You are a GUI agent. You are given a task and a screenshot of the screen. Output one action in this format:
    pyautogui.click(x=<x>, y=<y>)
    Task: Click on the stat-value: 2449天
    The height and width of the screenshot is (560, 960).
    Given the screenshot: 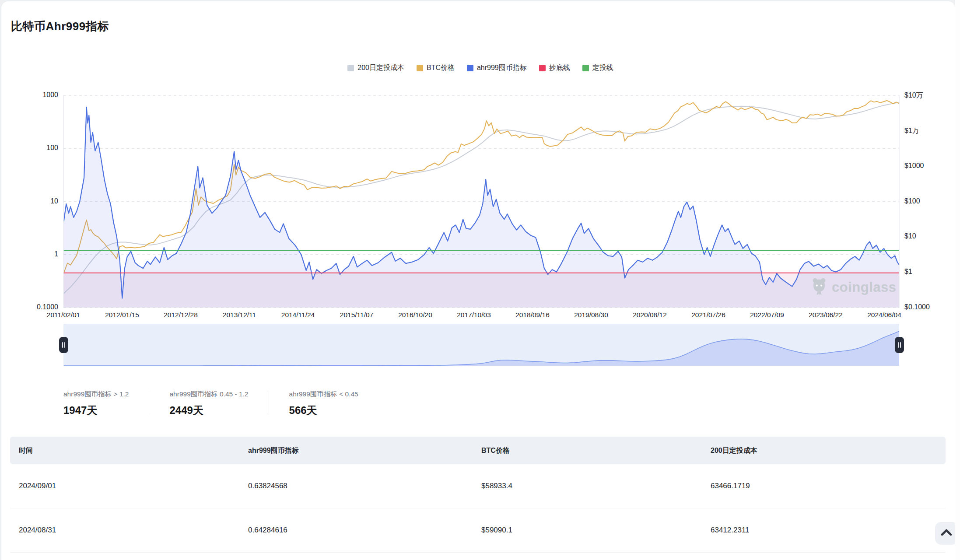 What is the action you would take?
    pyautogui.click(x=209, y=410)
    